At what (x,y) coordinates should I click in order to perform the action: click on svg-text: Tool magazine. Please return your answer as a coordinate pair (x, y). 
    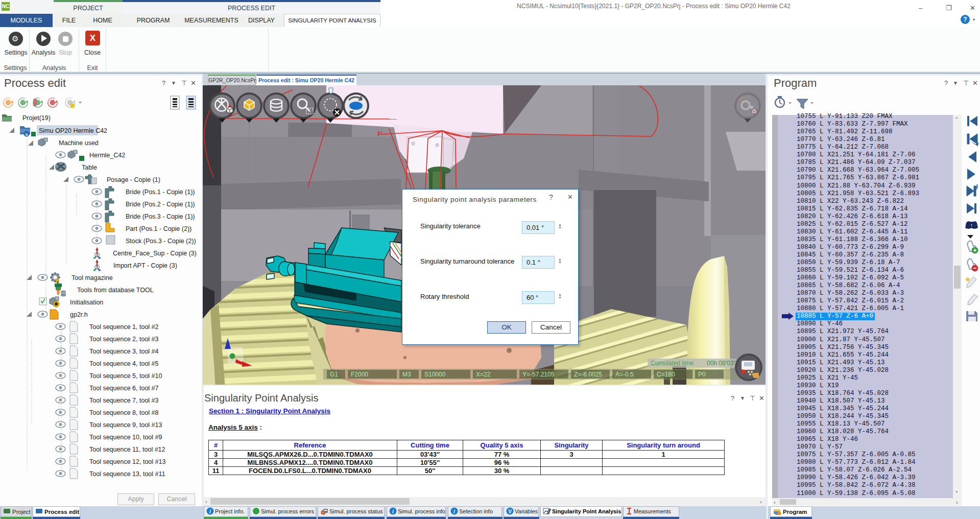
    Looking at the image, I should click on (92, 278).